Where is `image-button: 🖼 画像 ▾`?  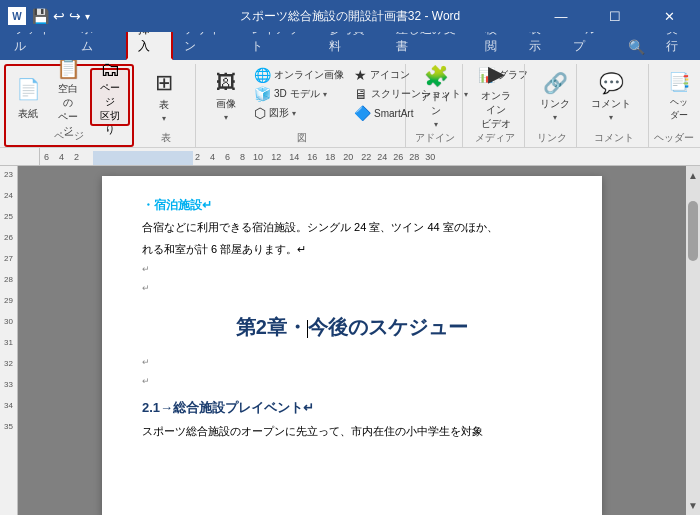
image-button: 🖼 画像 ▾ is located at coordinates (226, 96).